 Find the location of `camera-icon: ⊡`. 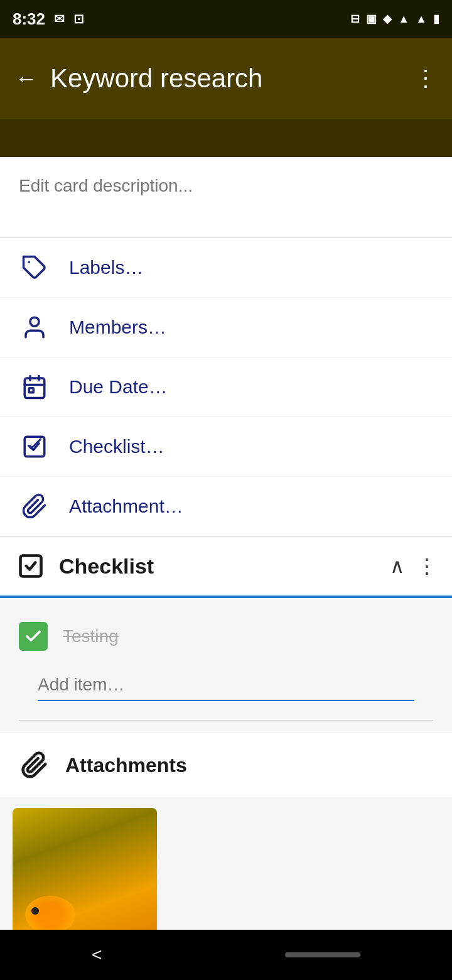

camera-icon: ⊡ is located at coordinates (79, 19).